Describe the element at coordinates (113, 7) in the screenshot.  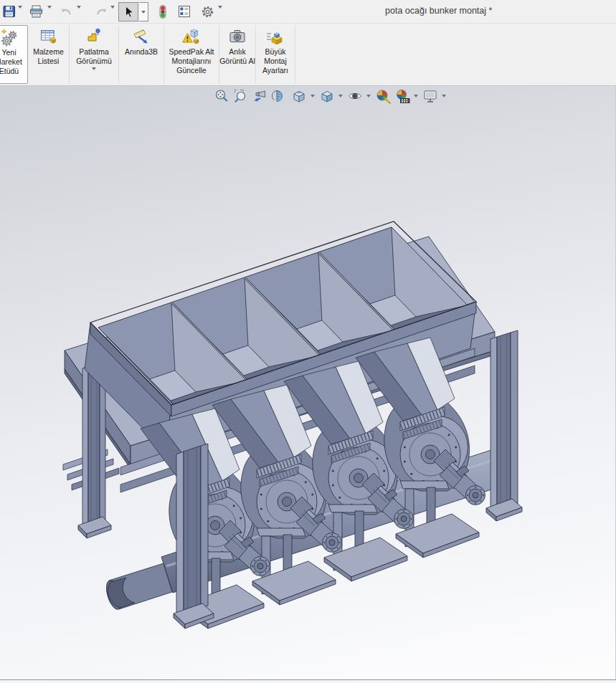
I see `redo-dropdown-caret` at that location.